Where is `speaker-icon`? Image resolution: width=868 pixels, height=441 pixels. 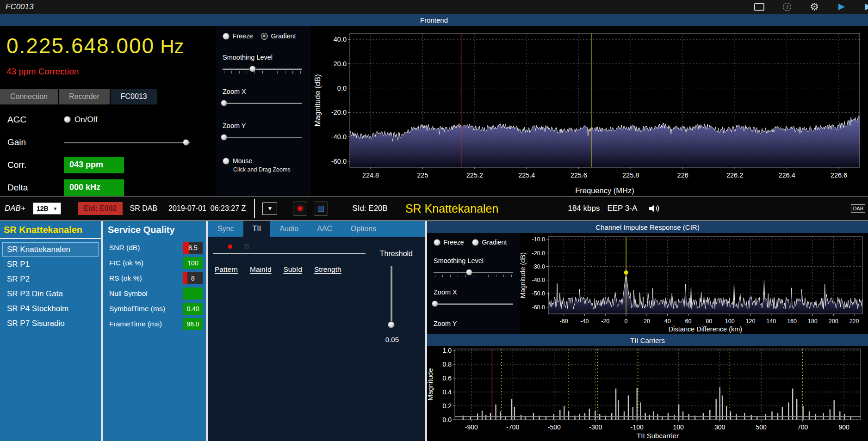
speaker-icon is located at coordinates (655, 208).